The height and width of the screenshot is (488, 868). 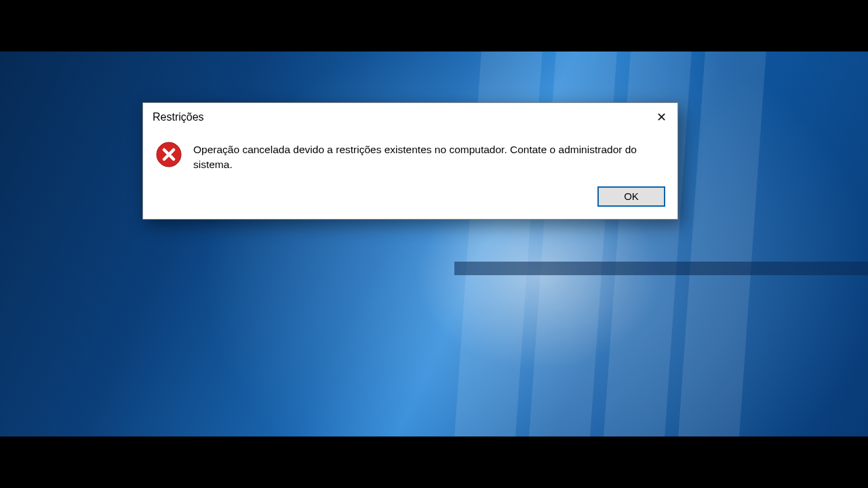 What do you see at coordinates (169, 155) in the screenshot?
I see `error-icon` at bounding box center [169, 155].